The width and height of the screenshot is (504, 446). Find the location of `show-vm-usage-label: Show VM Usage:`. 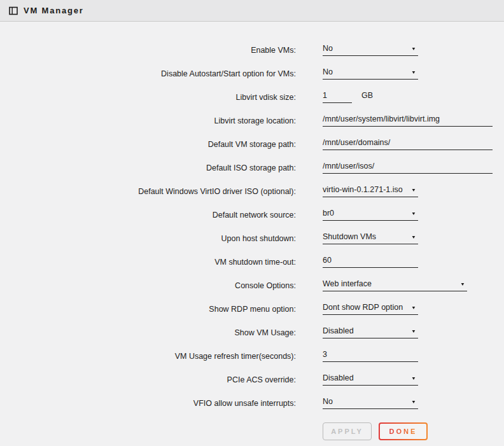

show-vm-usage-label: Show VM Usage: is located at coordinates (148, 333).